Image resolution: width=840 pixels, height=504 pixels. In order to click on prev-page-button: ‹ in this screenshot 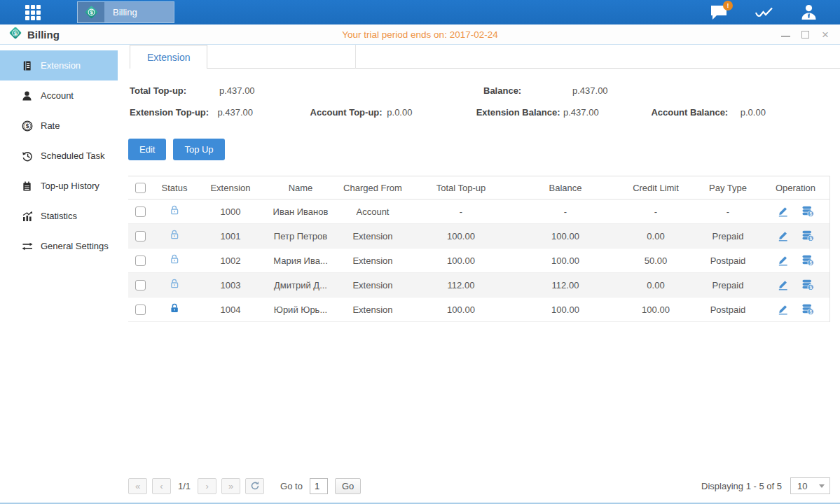, I will do `click(161, 486)`.